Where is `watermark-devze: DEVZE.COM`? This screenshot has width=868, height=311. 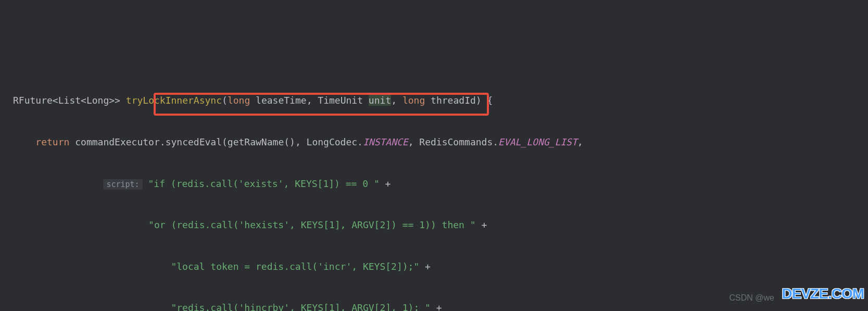
watermark-devze: DEVZE.COM is located at coordinates (823, 294).